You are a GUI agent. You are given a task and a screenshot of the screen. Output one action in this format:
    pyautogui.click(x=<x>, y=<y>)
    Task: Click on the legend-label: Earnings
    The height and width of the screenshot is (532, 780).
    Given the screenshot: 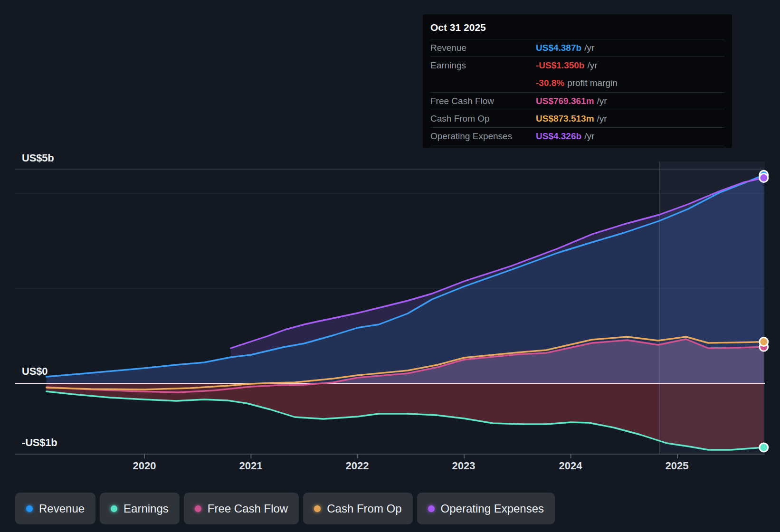 What is the action you would take?
    pyautogui.click(x=146, y=509)
    